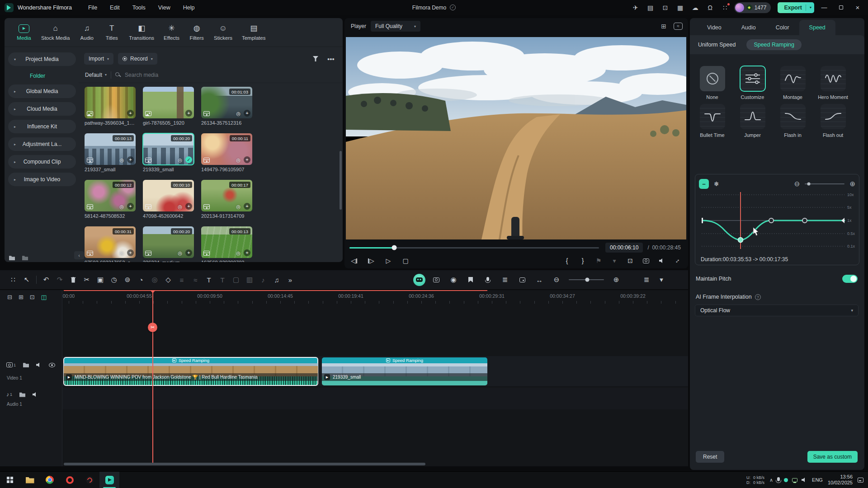 Image resolution: width=868 pixels, height=488 pixels. Describe the element at coordinates (661, 280) in the screenshot. I see `track-height-chevron-icon: ▾` at that location.